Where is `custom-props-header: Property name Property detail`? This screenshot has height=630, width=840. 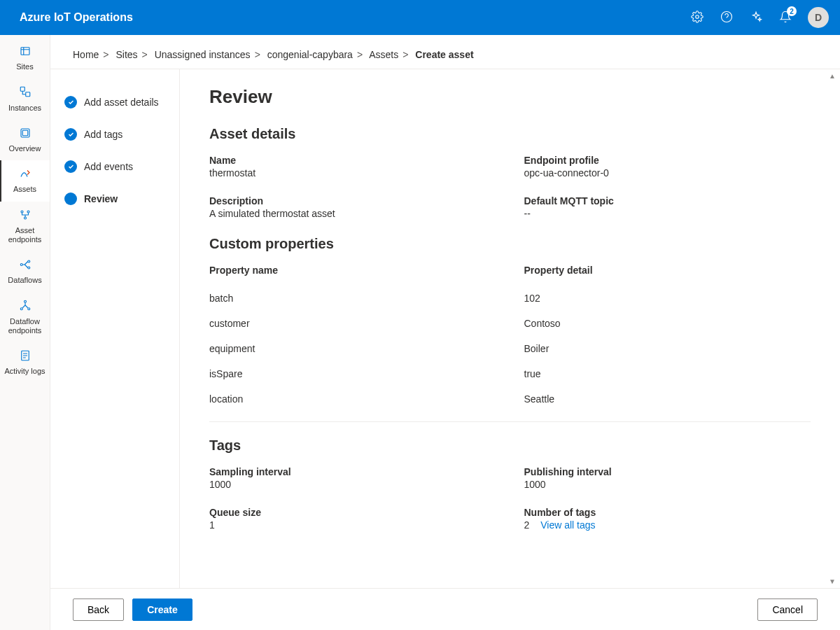
custom-props-header: Property name Property detail is located at coordinates (510, 270).